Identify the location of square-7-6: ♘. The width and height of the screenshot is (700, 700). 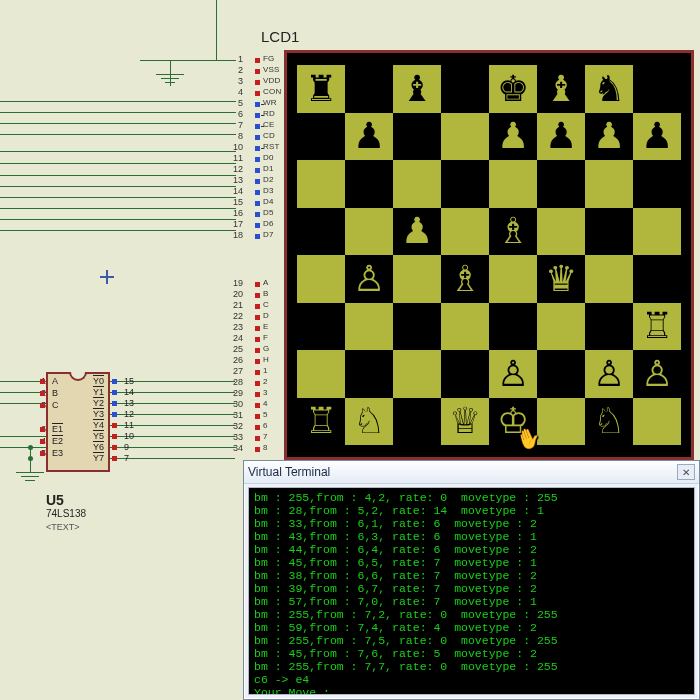
(609, 422).